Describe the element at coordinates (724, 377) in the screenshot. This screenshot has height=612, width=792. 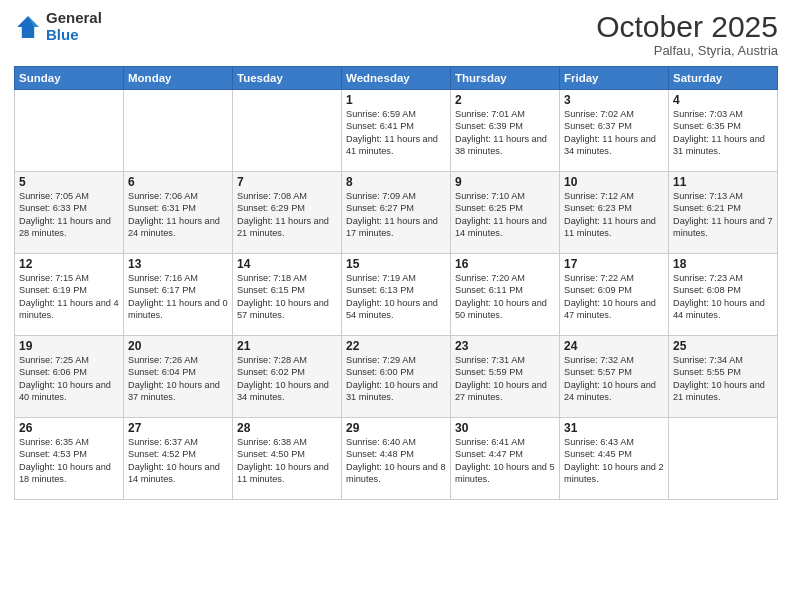
I see `table-cell: 25Sunrise: 7:34 AM Sunset: 5:55 PM Dayli…` at that location.